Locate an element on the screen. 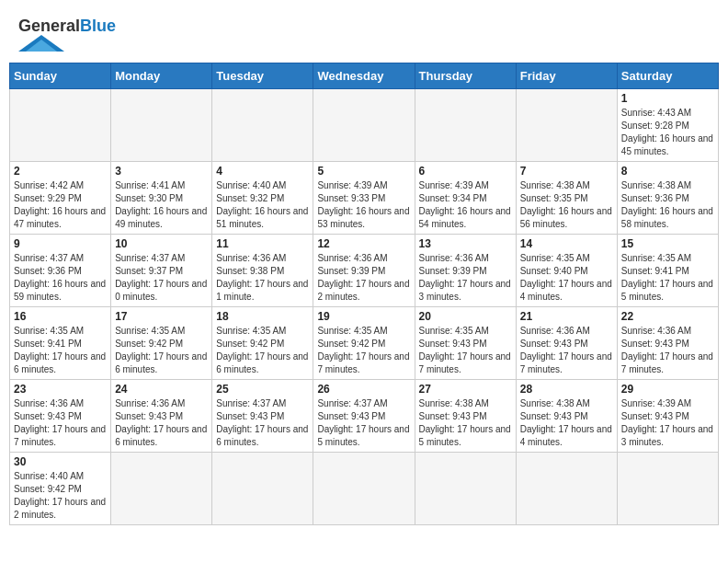 This screenshot has width=728, height=563. day-cell: 6Sunrise: 4:39 AMSunset: 9:34 PMDaylight… is located at coordinates (465, 197).